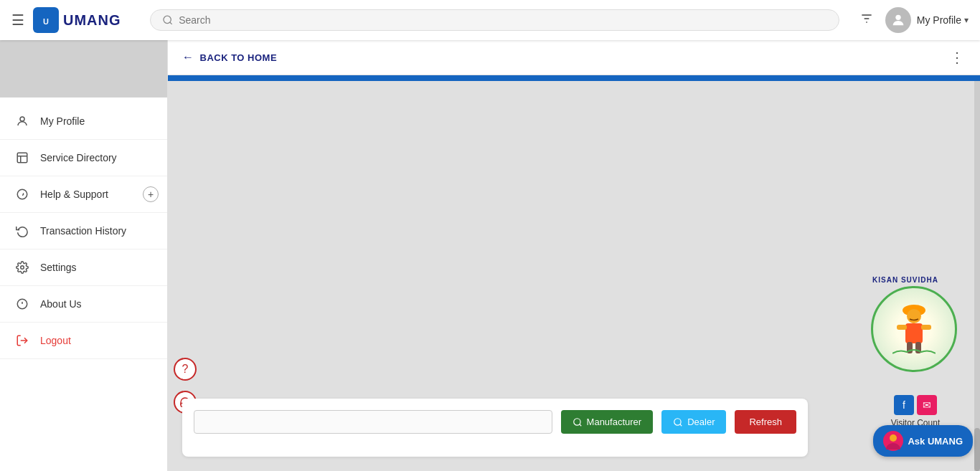 Image resolution: width=980 pixels, height=471 pixels. Describe the element at coordinates (151, 194) in the screenshot. I see `expand-icon: +` at that location.